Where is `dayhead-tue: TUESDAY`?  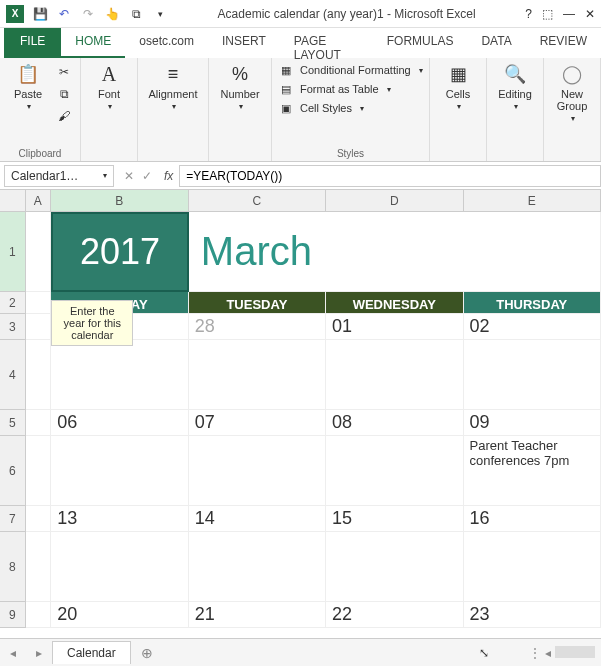
dayhead-tue: TUESDAY is located at coordinates (258, 303).